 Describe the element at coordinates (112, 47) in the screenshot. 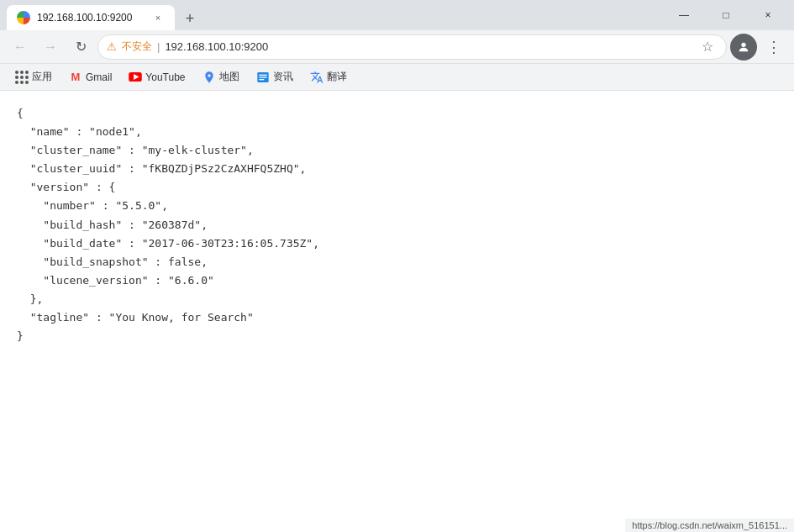

I see `security-icon: ⚠` at that location.